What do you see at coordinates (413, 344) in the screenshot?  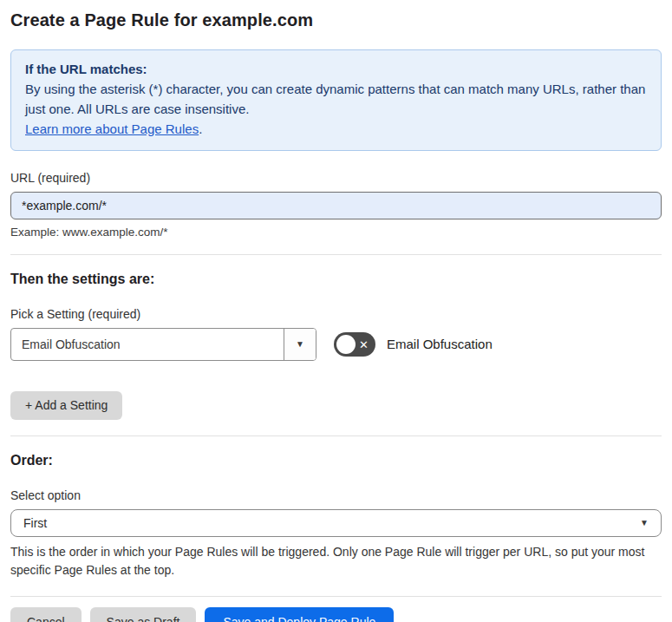 I see `email-obfuscation-toggle-group: ✕ Email Obfuscation` at bounding box center [413, 344].